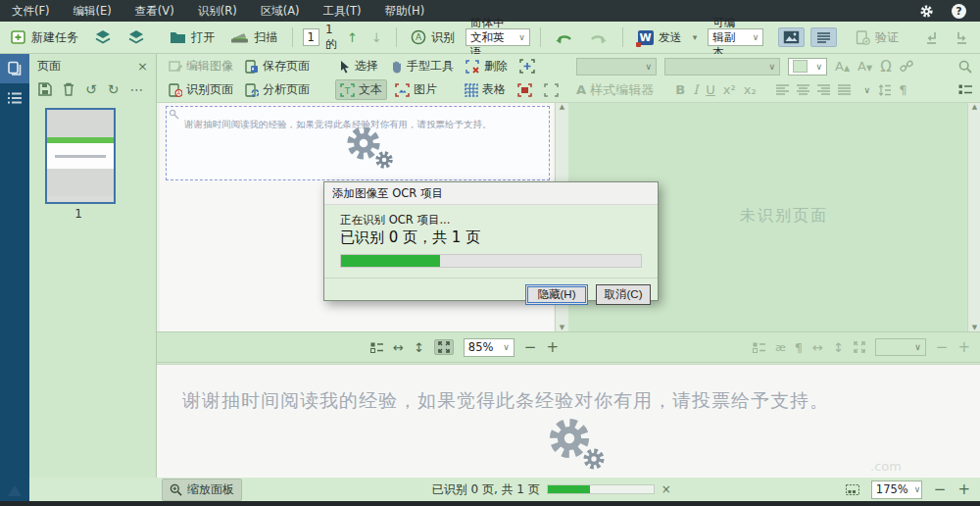 Image resolution: width=980 pixels, height=506 pixels. What do you see at coordinates (80, 156) in the screenshot?
I see `page-thumbnail` at bounding box center [80, 156].